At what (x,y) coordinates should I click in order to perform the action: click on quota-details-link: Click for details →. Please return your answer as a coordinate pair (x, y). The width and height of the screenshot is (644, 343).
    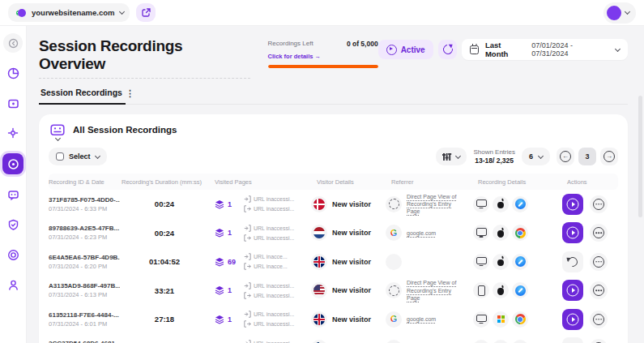
    Looking at the image, I should click on (295, 57).